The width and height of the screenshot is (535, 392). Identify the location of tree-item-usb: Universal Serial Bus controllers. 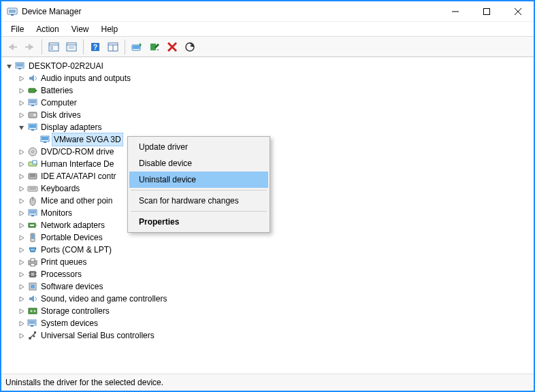
(273, 336).